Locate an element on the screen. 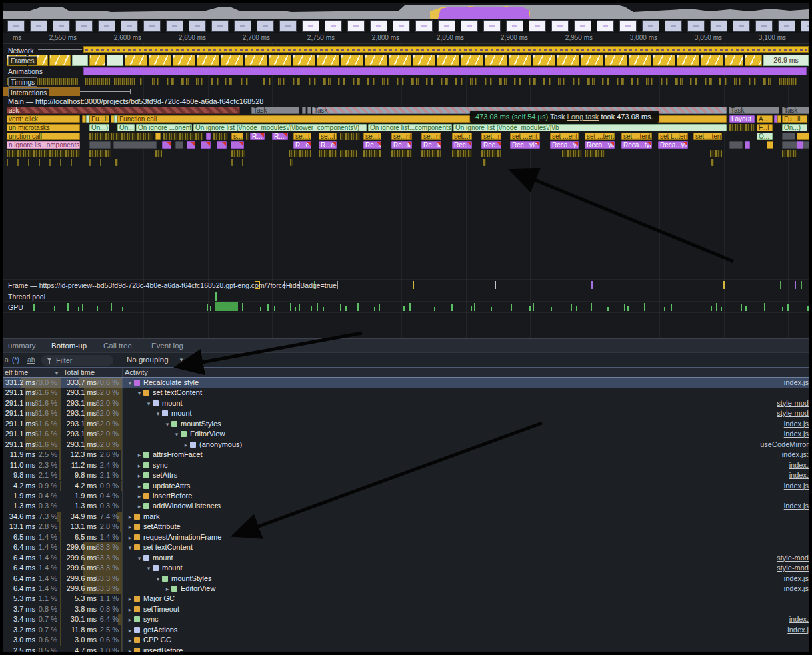  grouping-select: No grouping is located at coordinates (148, 360).